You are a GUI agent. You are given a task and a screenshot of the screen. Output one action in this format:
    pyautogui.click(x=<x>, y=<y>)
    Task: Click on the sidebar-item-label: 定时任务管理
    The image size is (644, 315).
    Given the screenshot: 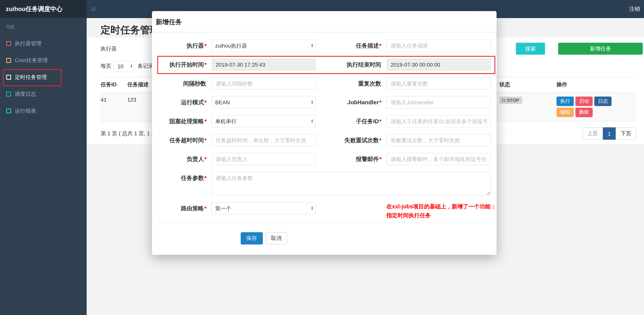 What is the action you would take?
    pyautogui.click(x=31, y=77)
    